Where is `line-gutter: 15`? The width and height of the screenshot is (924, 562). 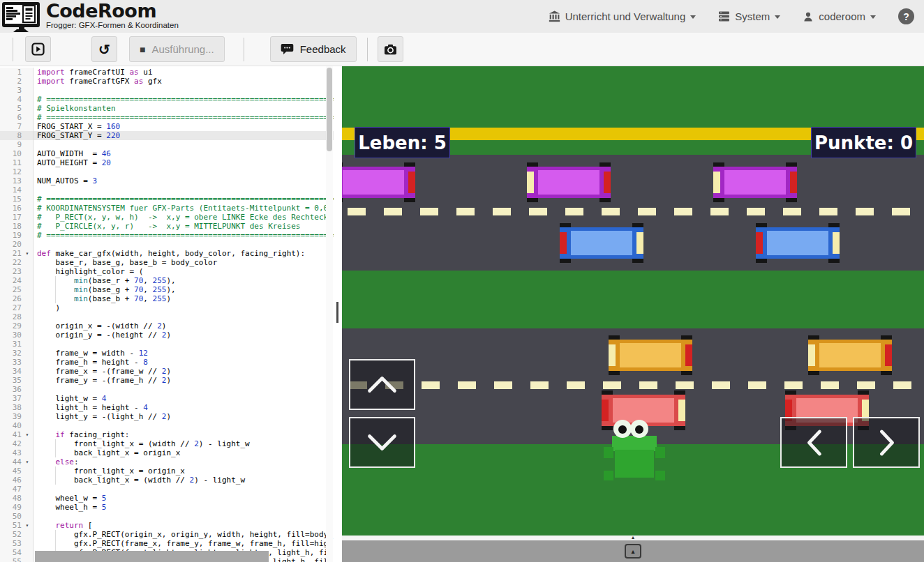 line-gutter: 15 is located at coordinates (17, 199).